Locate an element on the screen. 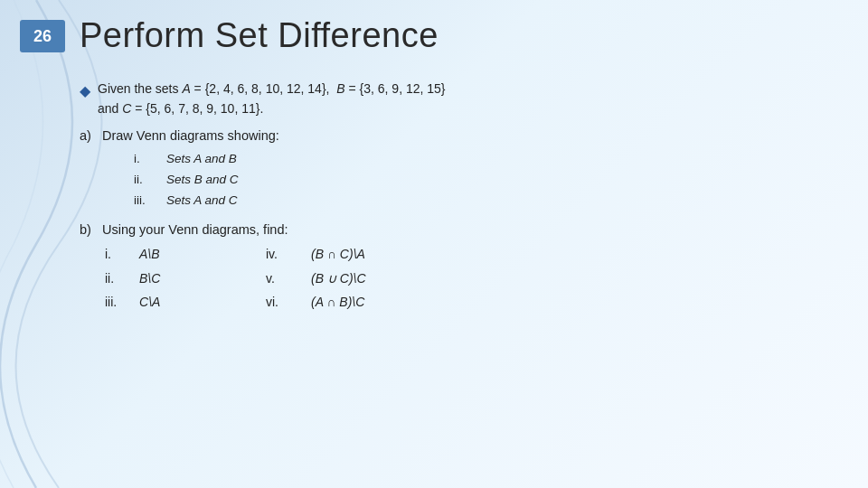 Image resolution: width=868 pixels, height=488 pixels. b-row-2: ii. B\C v. (B ∪ C)\C is located at coordinates (473, 279).